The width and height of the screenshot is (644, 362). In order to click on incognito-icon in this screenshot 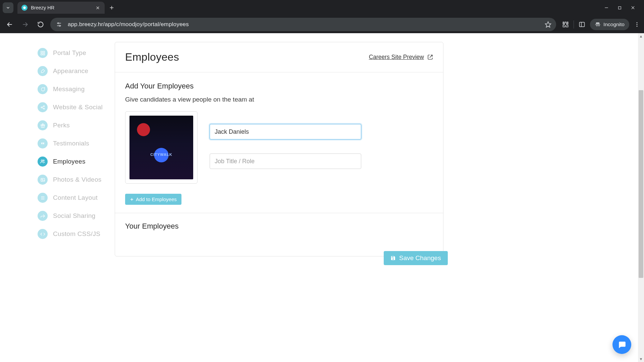, I will do `click(598, 24)`.